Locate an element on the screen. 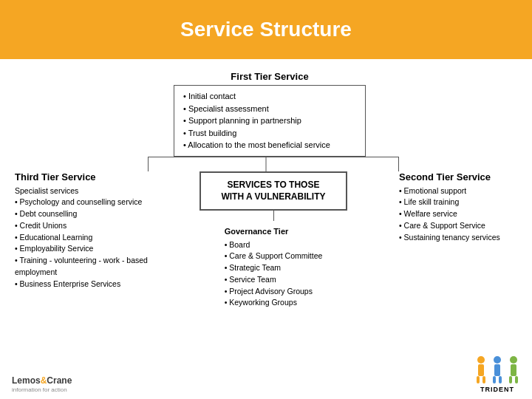 The height and width of the screenshot is (399, 532). gov-item-1: • Board is located at coordinates (273, 245).